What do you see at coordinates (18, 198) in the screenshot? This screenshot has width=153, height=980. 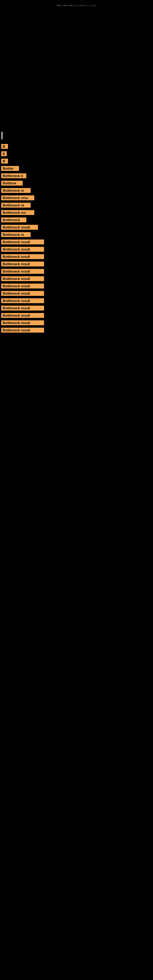 I see `bottleneck-item-8: Bottleneck resu` at bounding box center [18, 198].